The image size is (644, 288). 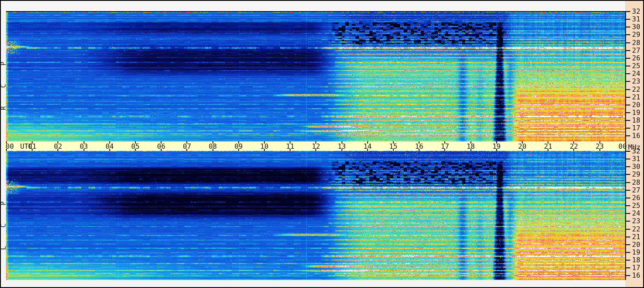 I want to click on time-tick-label: 21, so click(x=548, y=147).